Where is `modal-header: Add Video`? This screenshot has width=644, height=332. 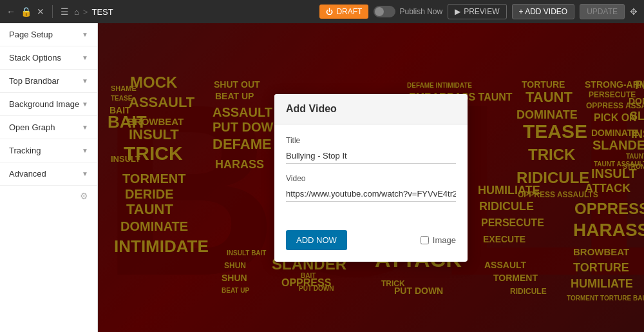 modal-header: Add Video is located at coordinates (371, 110).